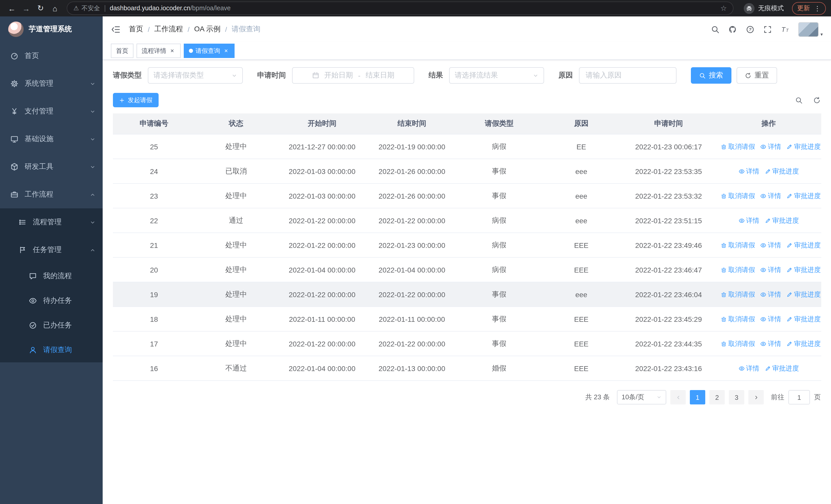  What do you see at coordinates (51, 350) in the screenshot?
I see `sidebar-item-leave-query: 请假查询` at bounding box center [51, 350].